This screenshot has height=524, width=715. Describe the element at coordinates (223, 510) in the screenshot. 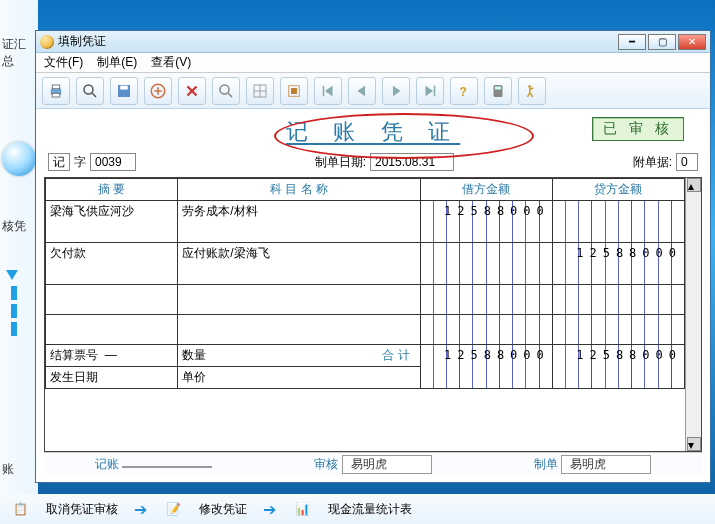

I see `status-edit: 修改凭证` at that location.